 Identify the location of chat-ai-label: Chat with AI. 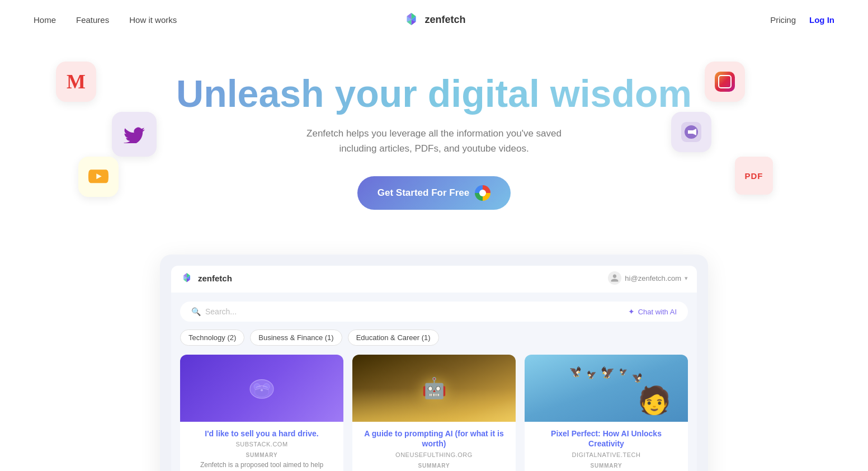
(658, 312).